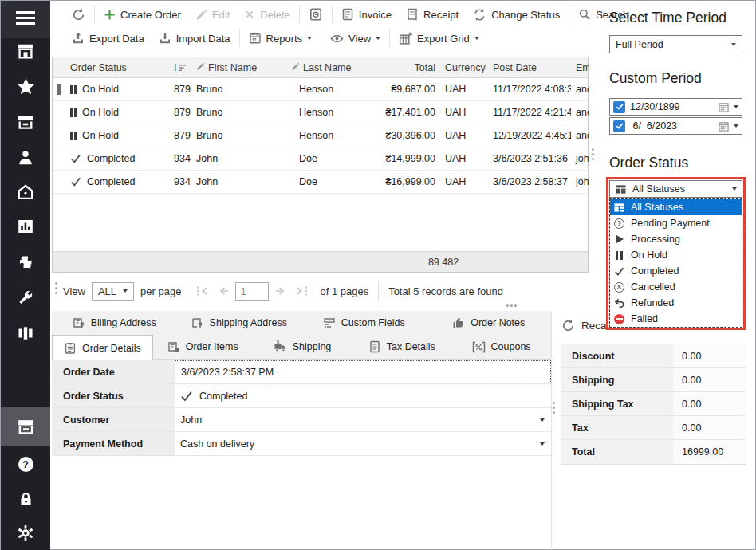  Describe the element at coordinates (316, 14) in the screenshot. I see `preview-button` at that location.